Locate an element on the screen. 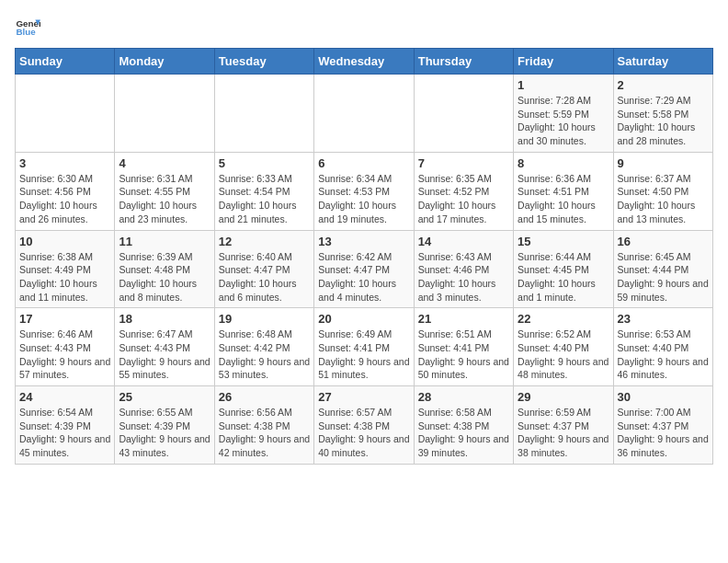  day-number: 30 is located at coordinates (664, 397).